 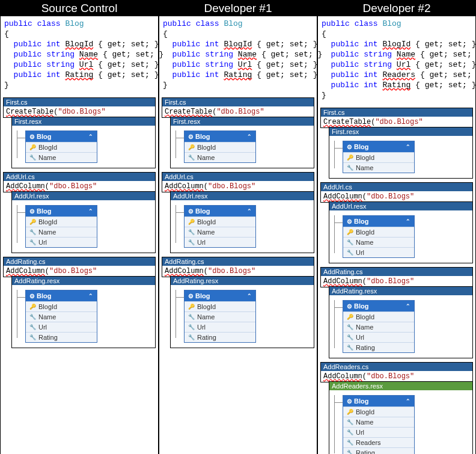 What do you see at coordinates (379, 237) in the screenshot?
I see `schema-table: ⚙ Blog⌃🔑BlogId🔧Name🔧Url` at bounding box center [379, 237].